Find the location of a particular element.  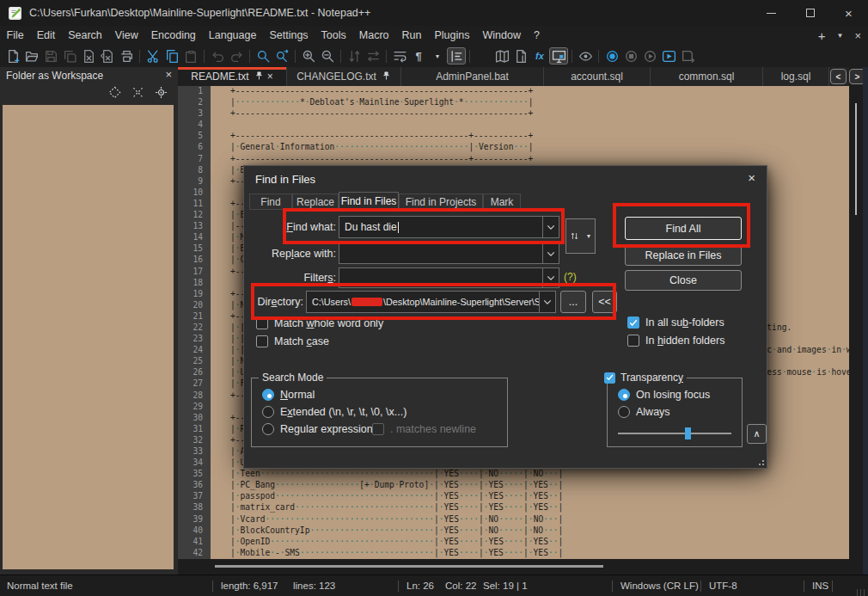

horizontal-scrollbar is located at coordinates (514, 566).